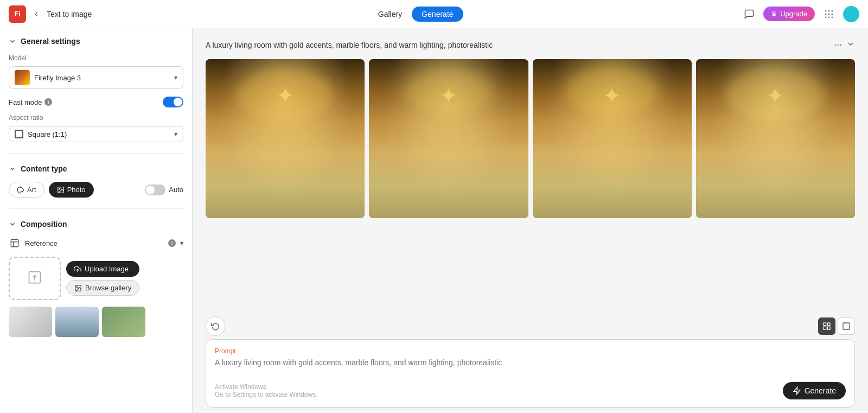 The height and width of the screenshot is (413, 868). Describe the element at coordinates (96, 190) in the screenshot. I see `content-type-row: Art Photo Auto` at that location.